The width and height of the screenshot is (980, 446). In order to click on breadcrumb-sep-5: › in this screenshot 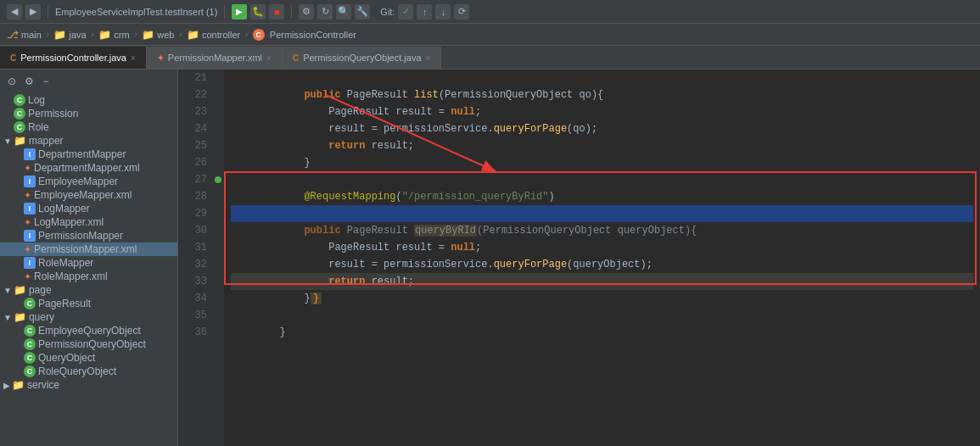, I will do `click(246, 35)`.